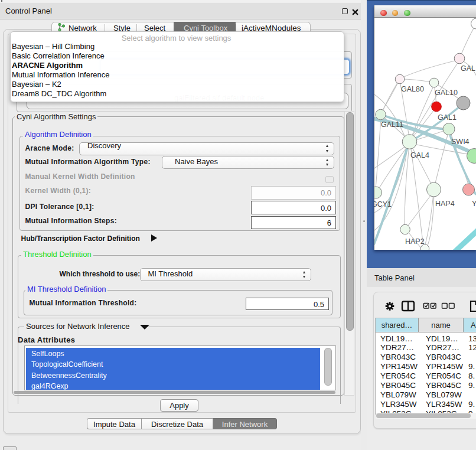  Describe the element at coordinates (383, 204) in the screenshot. I see `svg-text: GCY1` at that location.